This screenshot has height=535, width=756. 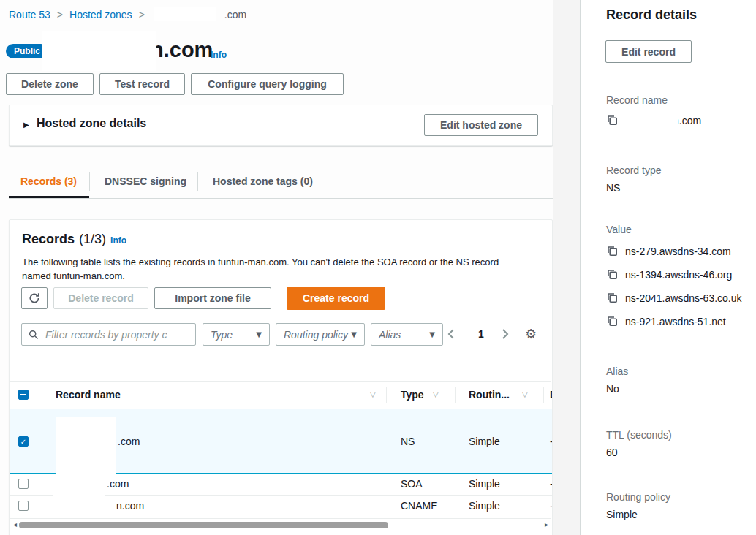 I want to click on breadcrumb-hosted-zones-link: Hosted zones, so click(x=101, y=15).